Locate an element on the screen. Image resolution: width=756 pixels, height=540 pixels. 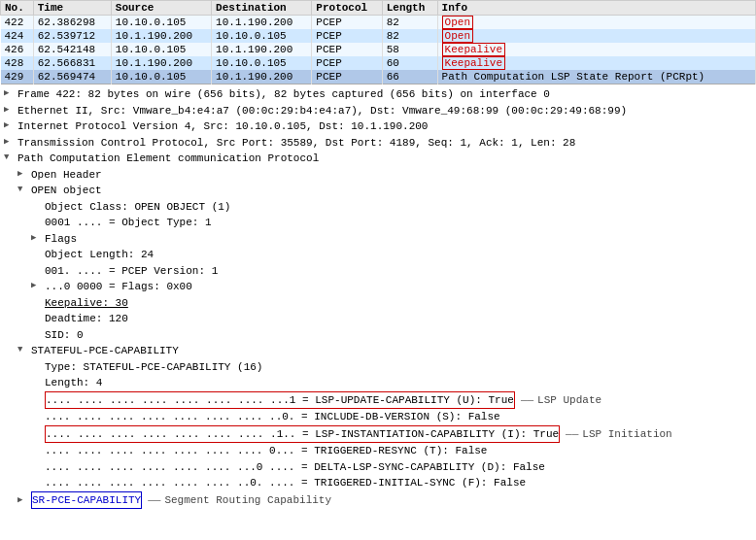
deadtime-text: Deadtime: 120 is located at coordinates (398, 319).